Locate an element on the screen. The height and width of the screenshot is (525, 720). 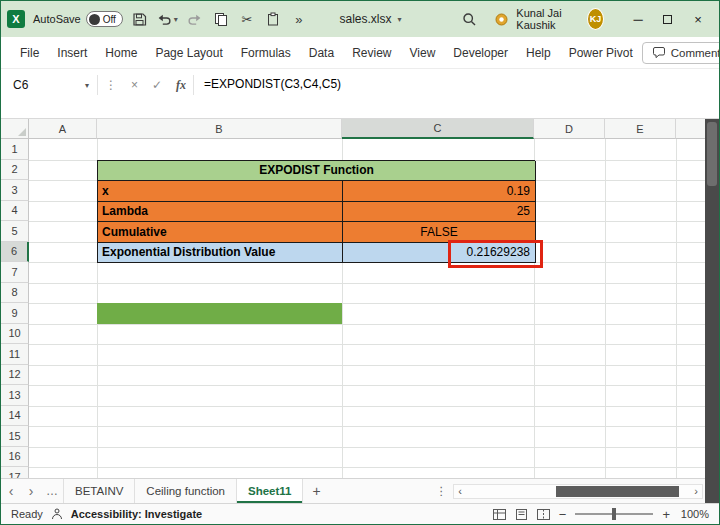
scroll-left-icon: ‹ is located at coordinates (460, 492).